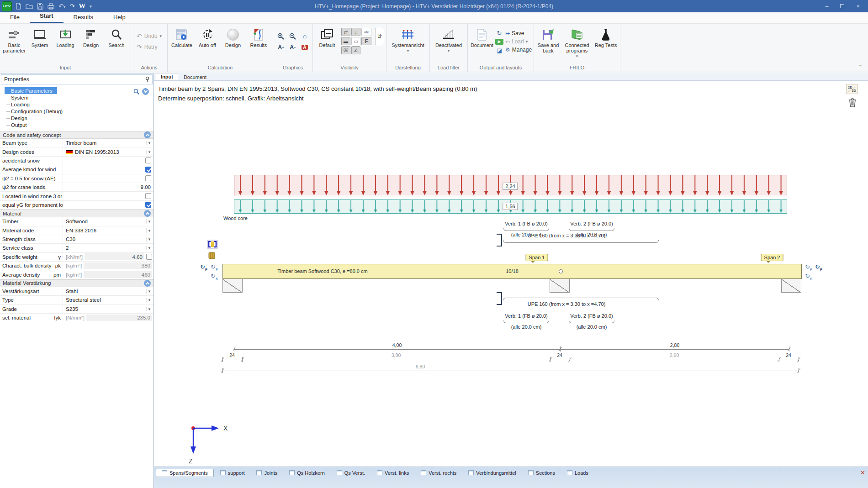 This screenshot has width=868, height=488. What do you see at coordinates (499, 50) in the screenshot?
I see `layout-image-icon: ◪` at bounding box center [499, 50].